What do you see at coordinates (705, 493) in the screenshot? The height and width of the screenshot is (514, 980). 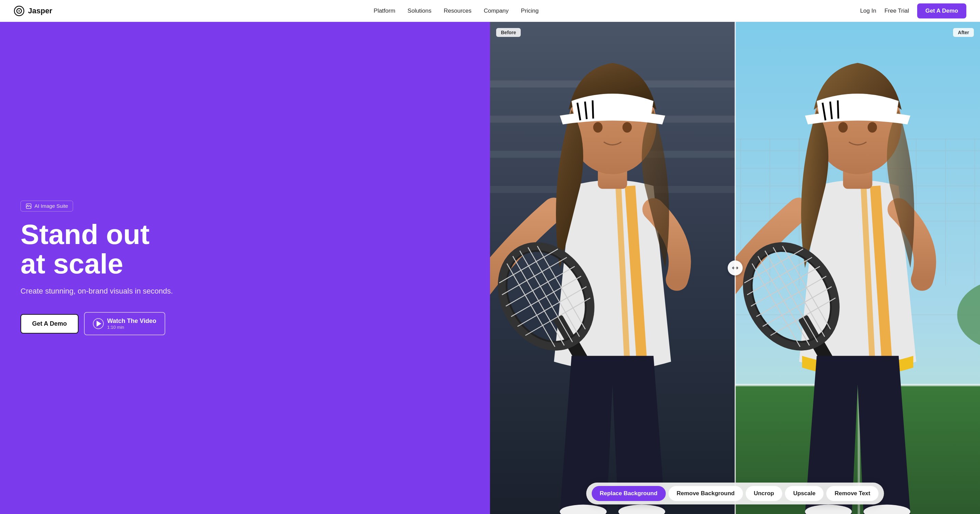 I see `remove-background-button: Remove Background` at bounding box center [705, 493].